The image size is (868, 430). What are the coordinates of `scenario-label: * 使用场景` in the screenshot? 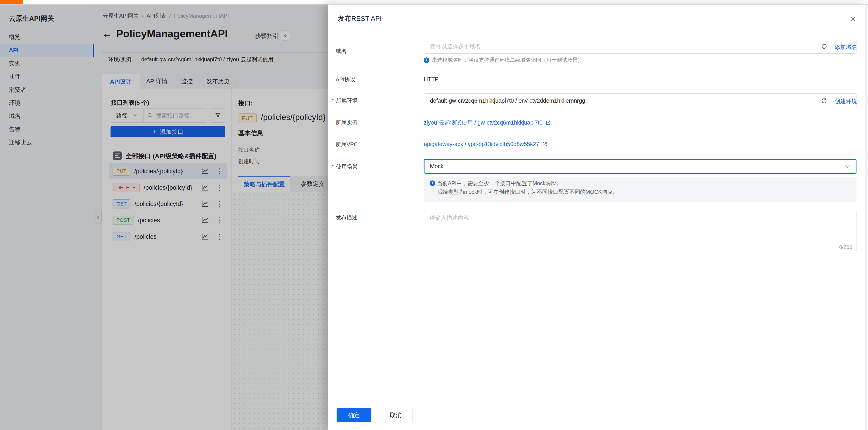 It's located at (344, 166).